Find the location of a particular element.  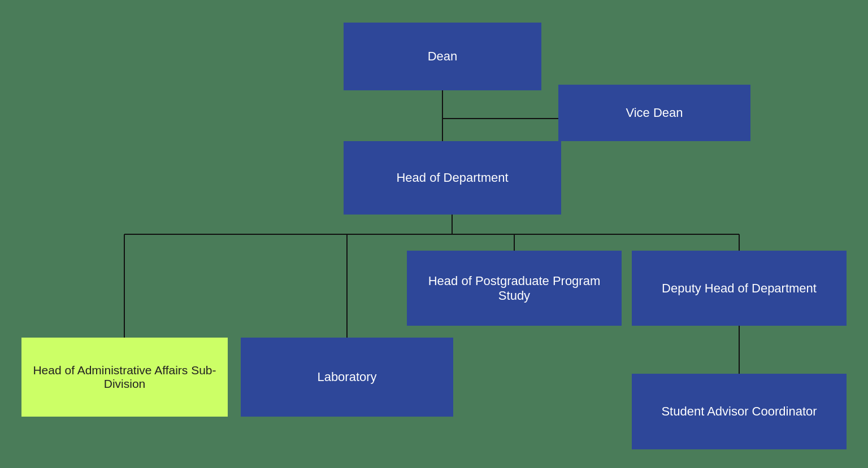

head-postgraduate-node: Head of Postgraduate Program Study is located at coordinates (514, 288).